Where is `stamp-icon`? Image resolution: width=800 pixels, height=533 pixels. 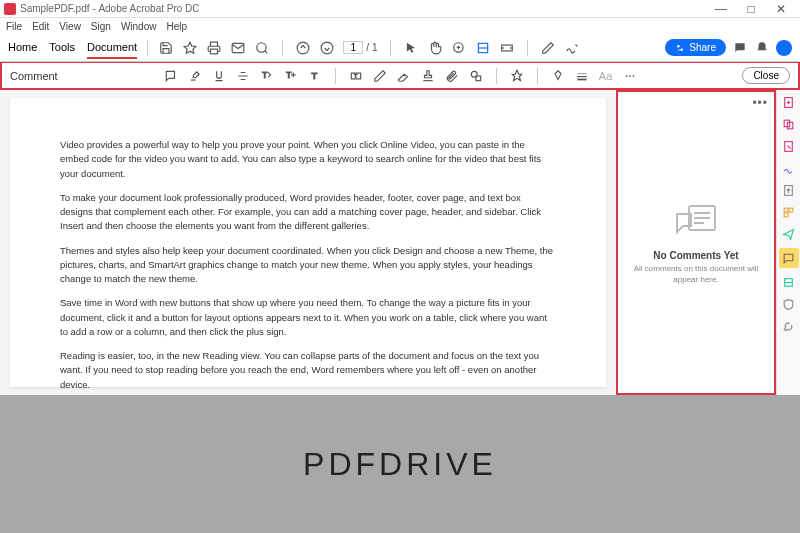 stamp-icon is located at coordinates (428, 76).